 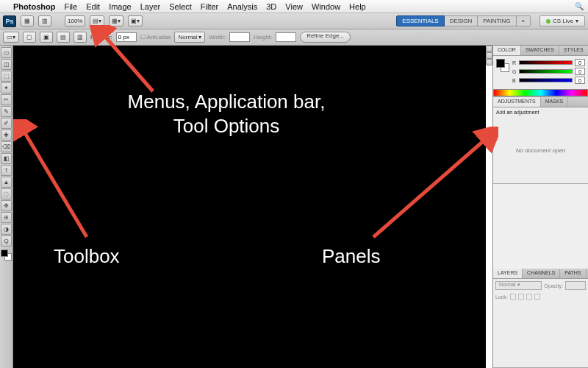 I want to click on menu-window: Window, so click(x=326, y=7).